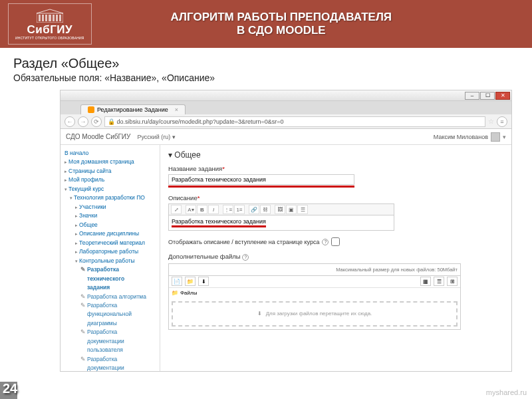 The image size is (532, 399). What do you see at coordinates (50, 24) in the screenshot?
I see `university-logo: СибГИУ ИНСТИТУТ ОТКРЫТОГО ОБРАЗОВАНИЯ` at bounding box center [50, 24].